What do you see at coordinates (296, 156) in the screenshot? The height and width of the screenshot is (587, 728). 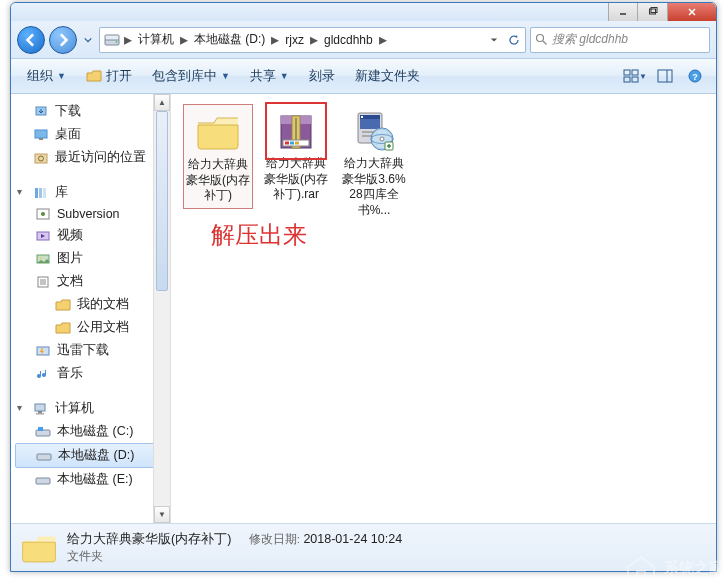 I see `file-item-rar: 给力大辞典豪华版(内存补丁).rar` at bounding box center [296, 156].